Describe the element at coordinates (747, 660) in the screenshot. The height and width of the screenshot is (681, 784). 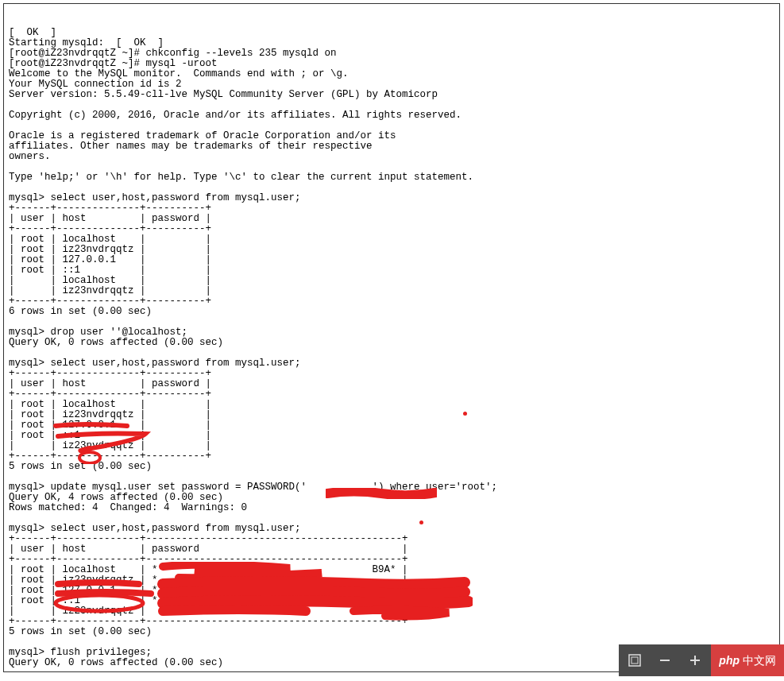
I see `php-watermark: php 中文网` at that location.